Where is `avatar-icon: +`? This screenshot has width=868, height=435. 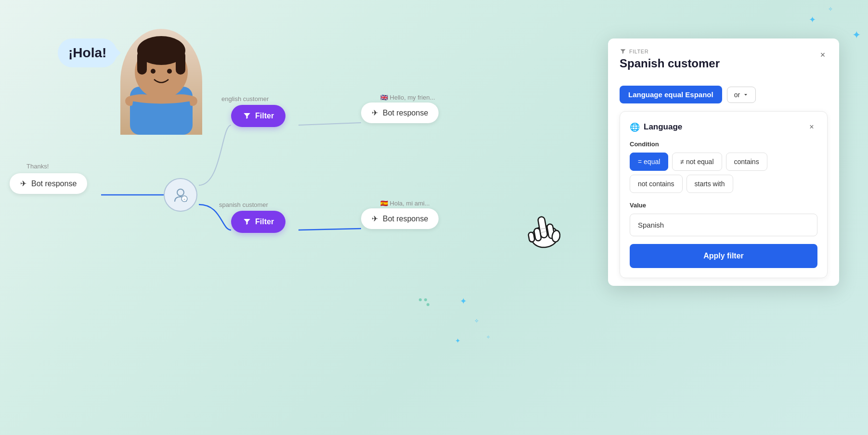
avatar-icon: + is located at coordinates (181, 195).